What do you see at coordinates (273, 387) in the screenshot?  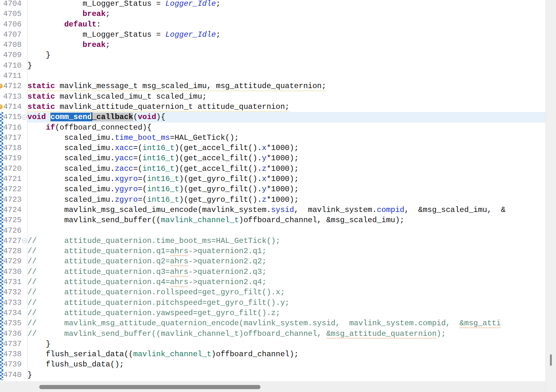 I see `horizontal-scrollbar-track` at bounding box center [273, 387].